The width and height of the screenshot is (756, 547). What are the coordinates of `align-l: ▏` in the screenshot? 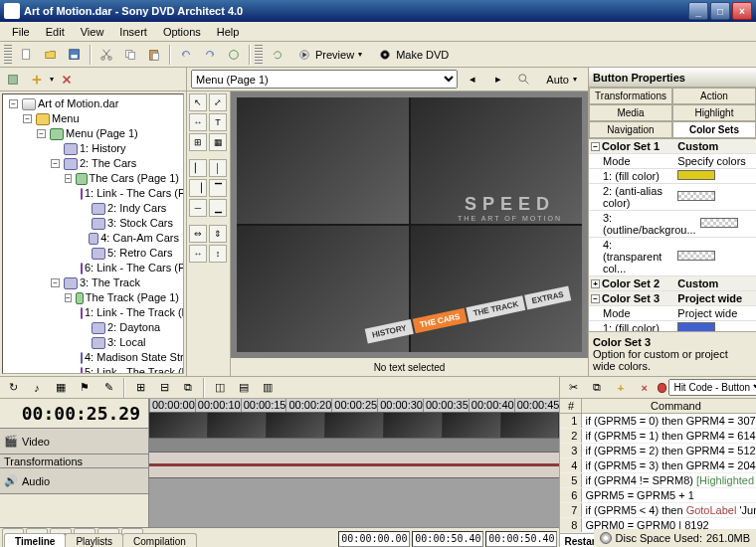 It's located at (198, 168).